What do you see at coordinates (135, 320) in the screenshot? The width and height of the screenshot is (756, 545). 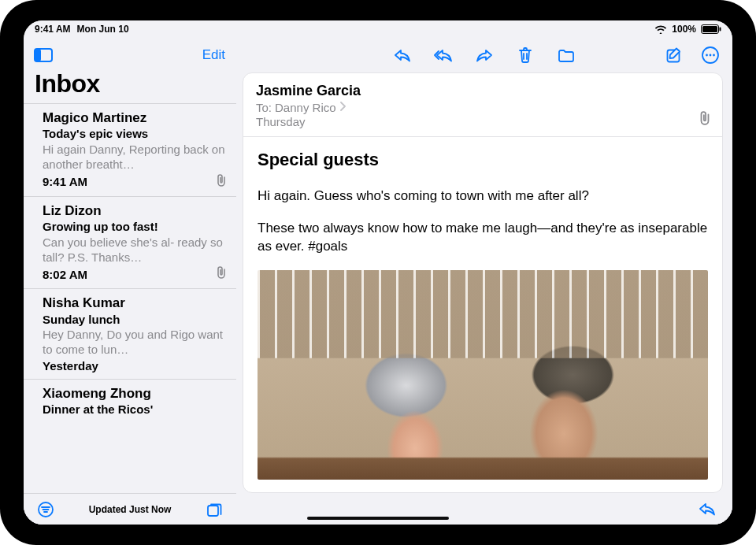 I see `message-subject: Sunday lunch` at bounding box center [135, 320].